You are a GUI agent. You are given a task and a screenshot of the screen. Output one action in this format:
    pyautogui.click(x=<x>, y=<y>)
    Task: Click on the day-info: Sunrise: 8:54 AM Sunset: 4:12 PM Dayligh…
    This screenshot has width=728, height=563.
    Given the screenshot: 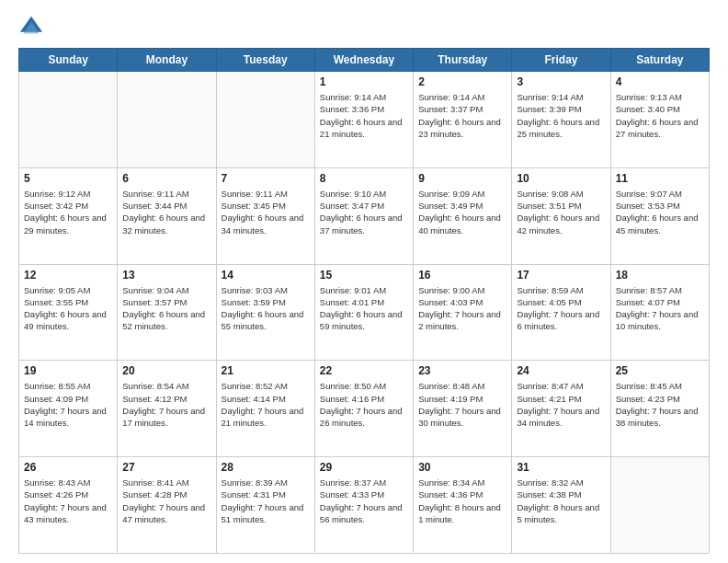 What is the action you would take?
    pyautogui.click(x=166, y=405)
    